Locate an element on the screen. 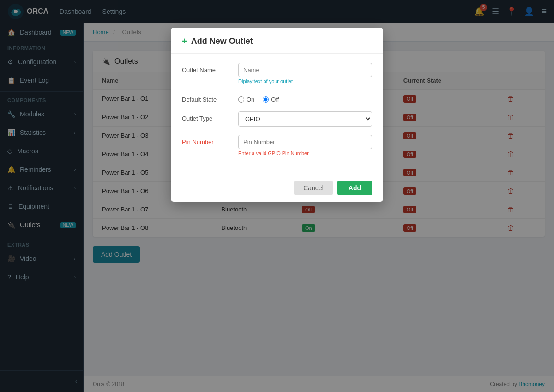  default-state-field: On Off is located at coordinates (305, 98).